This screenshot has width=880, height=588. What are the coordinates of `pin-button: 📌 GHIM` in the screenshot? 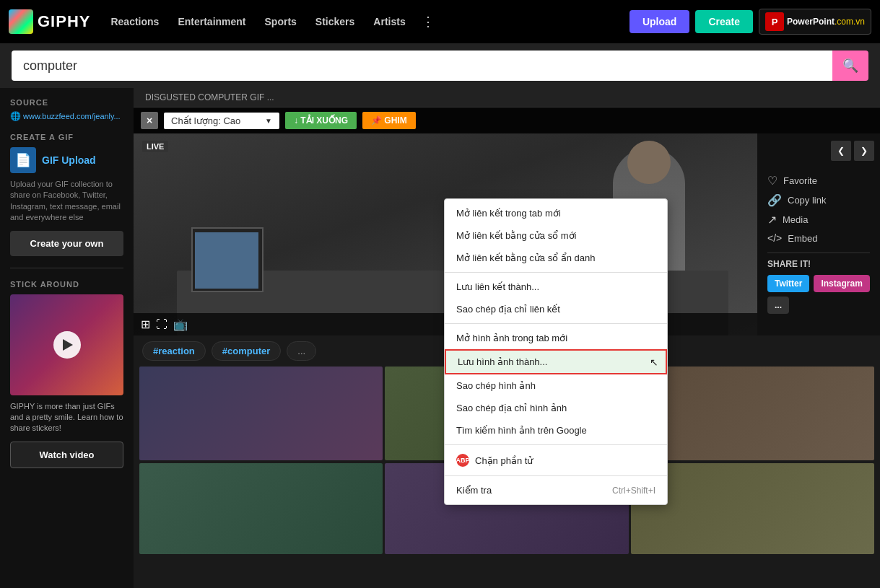 It's located at (389, 120).